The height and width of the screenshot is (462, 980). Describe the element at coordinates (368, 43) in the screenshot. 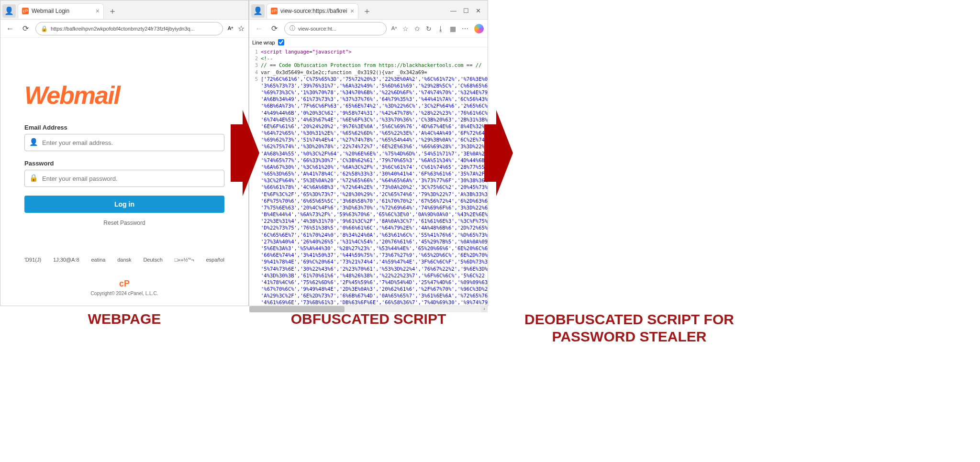

I see `source-toolbar: Line wrap` at that location.